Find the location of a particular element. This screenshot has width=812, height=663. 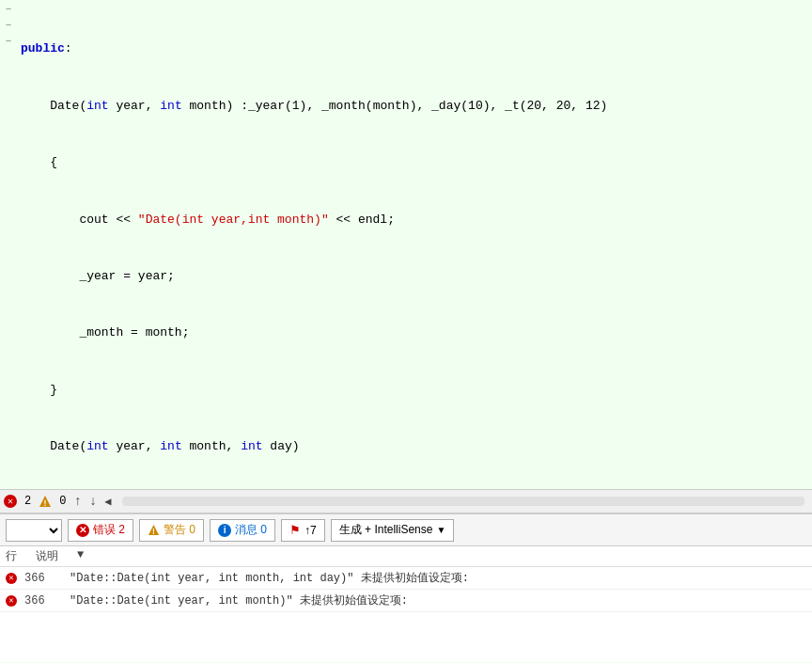

flag-button: ⚑ ↑7 is located at coordinates (303, 530).